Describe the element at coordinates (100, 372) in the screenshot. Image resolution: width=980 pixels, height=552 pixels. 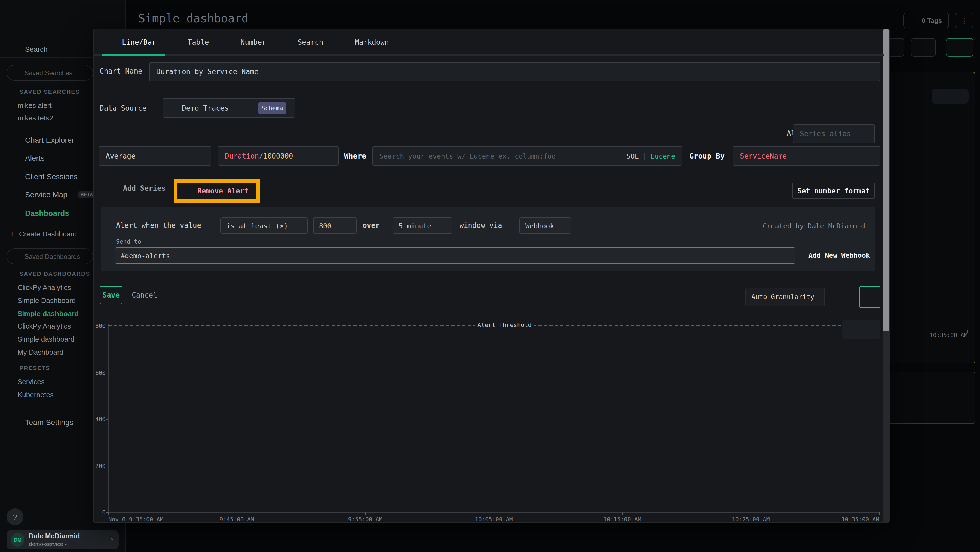
I see `y-tick-label: 600` at that location.